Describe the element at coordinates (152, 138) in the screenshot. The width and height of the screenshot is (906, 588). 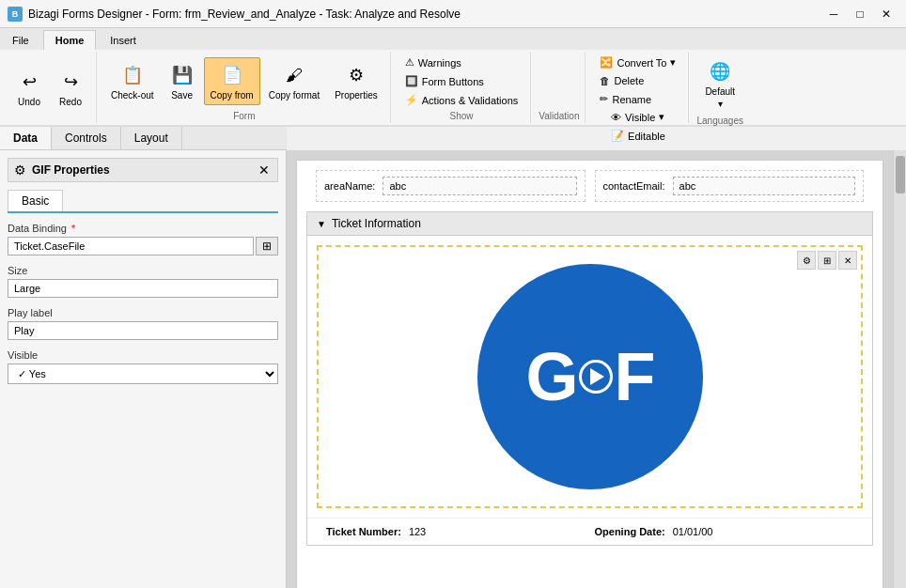
I see `tab-layout: Layout` at that location.